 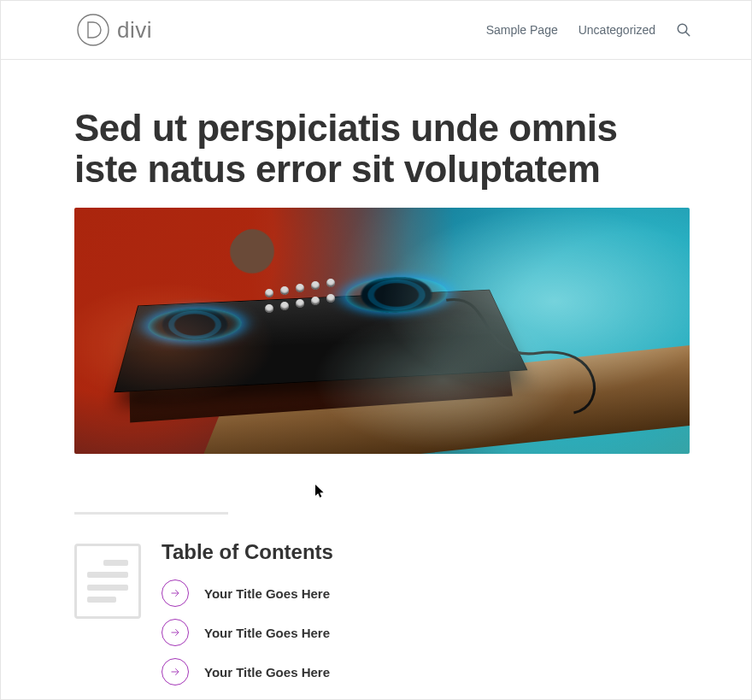 I want to click on search-icon, so click(x=684, y=30).